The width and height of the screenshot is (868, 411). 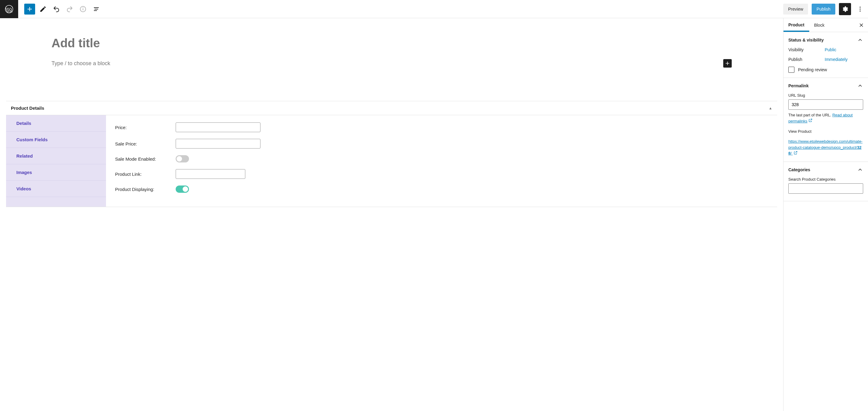 What do you see at coordinates (70, 9) in the screenshot?
I see `redo-button` at bounding box center [70, 9].